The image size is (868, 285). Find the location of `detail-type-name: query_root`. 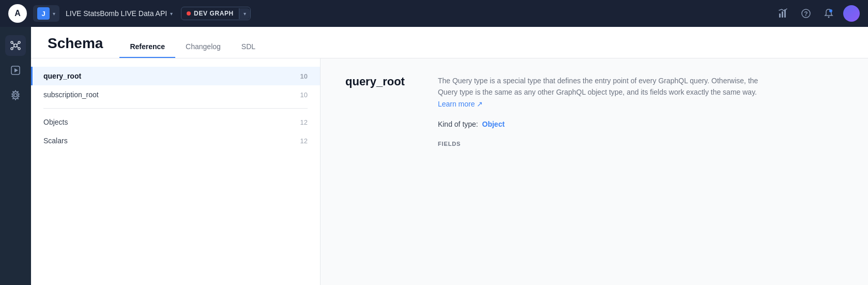

detail-type-name: query_root is located at coordinates (375, 82).